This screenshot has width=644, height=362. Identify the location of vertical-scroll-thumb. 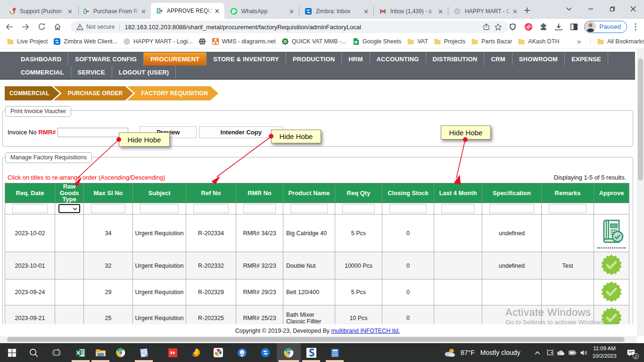
(640, 120).